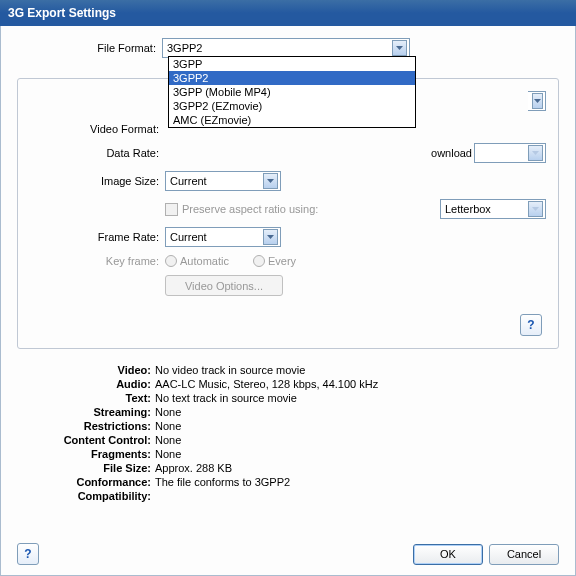 Image resolution: width=576 pixels, height=576 pixels. I want to click on key-frame-every-label: Every, so click(282, 261).